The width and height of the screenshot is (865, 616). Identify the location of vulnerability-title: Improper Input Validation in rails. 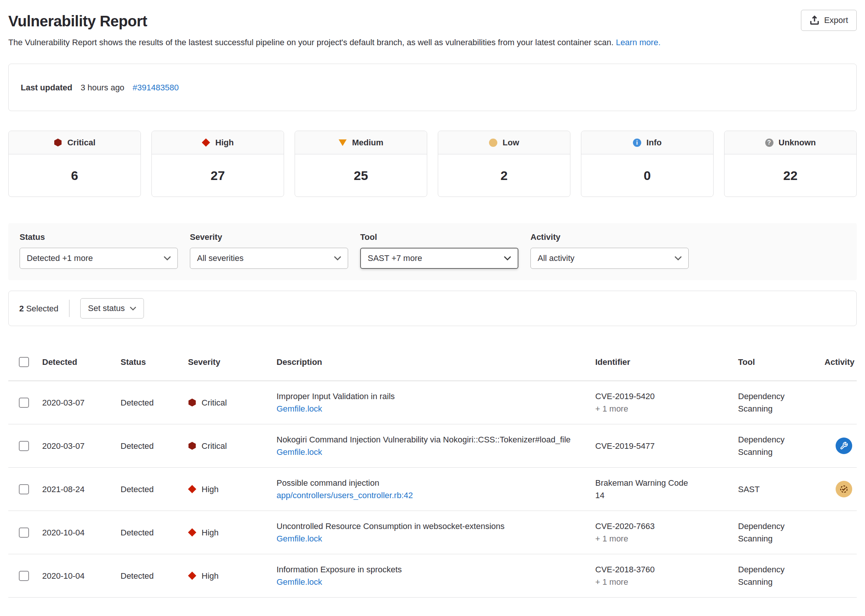
(430, 396).